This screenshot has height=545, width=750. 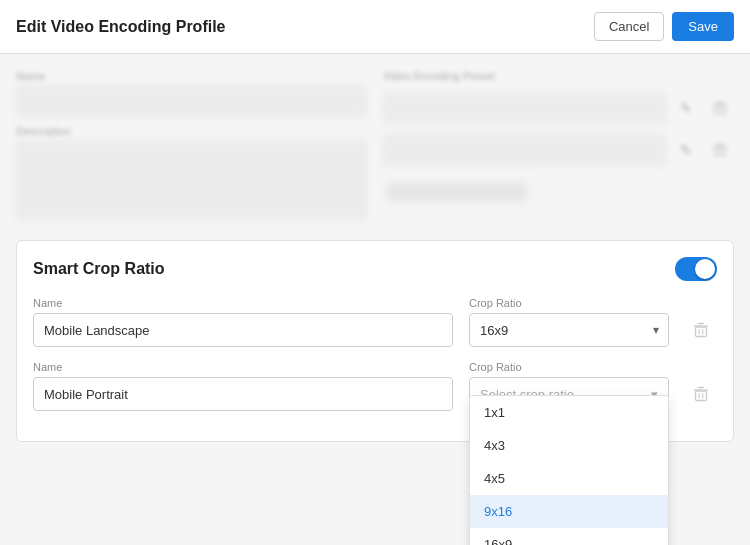 What do you see at coordinates (569, 512) in the screenshot?
I see `dropdown-item-9x16: 9x16` at bounding box center [569, 512].